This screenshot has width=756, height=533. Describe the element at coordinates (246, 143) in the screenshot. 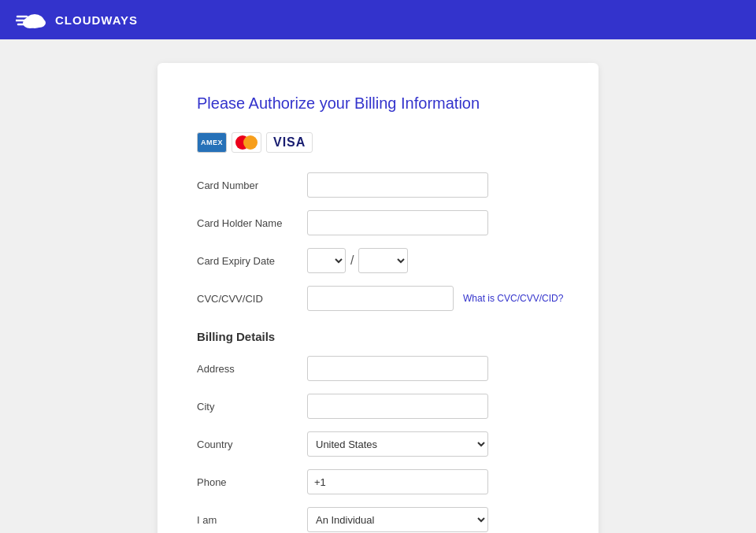

I see `mastercard-icon` at that location.